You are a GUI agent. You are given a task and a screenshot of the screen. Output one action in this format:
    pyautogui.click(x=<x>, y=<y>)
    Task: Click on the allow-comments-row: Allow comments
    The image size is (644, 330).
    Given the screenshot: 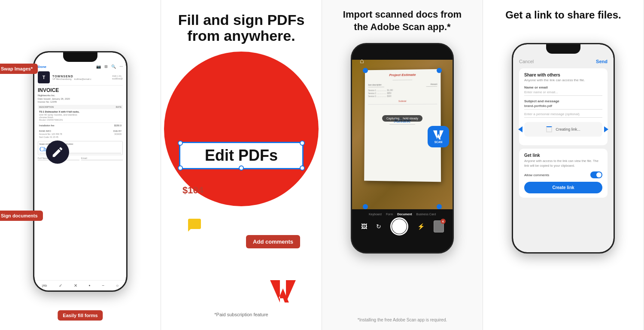 What is the action you would take?
    pyautogui.click(x=563, y=175)
    